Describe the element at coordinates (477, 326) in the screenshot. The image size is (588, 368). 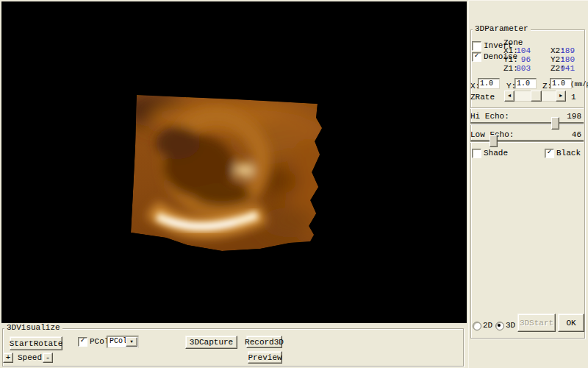
I see `mode-2d-radio` at that location.